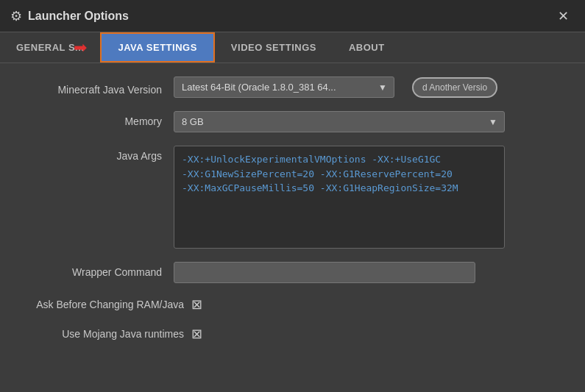  Describe the element at coordinates (293, 48) in the screenshot. I see `tab-bar: GENERAL S... ➡ JAVA SETTINGS VIDEO SETTI…` at that location.